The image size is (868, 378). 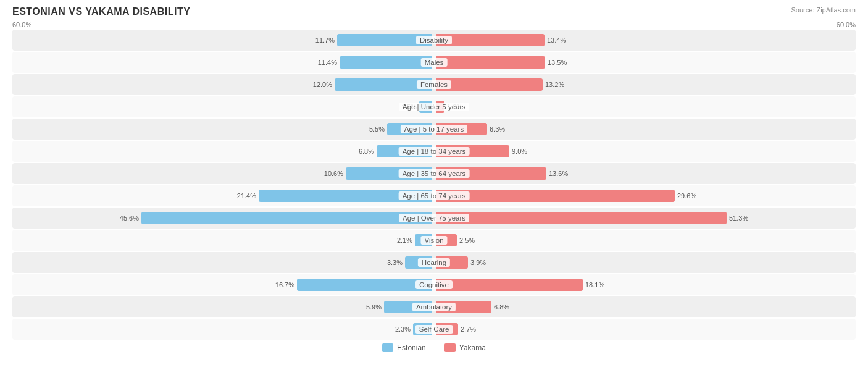 What do you see at coordinates (824, 10) in the screenshot?
I see `source-label: Source: ZipAtlas.com` at bounding box center [824, 10].